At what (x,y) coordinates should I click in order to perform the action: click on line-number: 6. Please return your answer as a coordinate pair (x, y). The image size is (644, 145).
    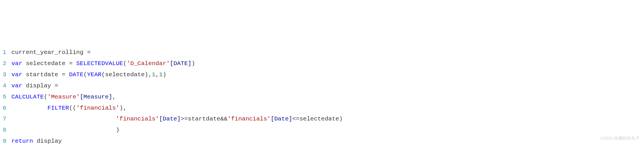
    Looking at the image, I should click on (6, 108).